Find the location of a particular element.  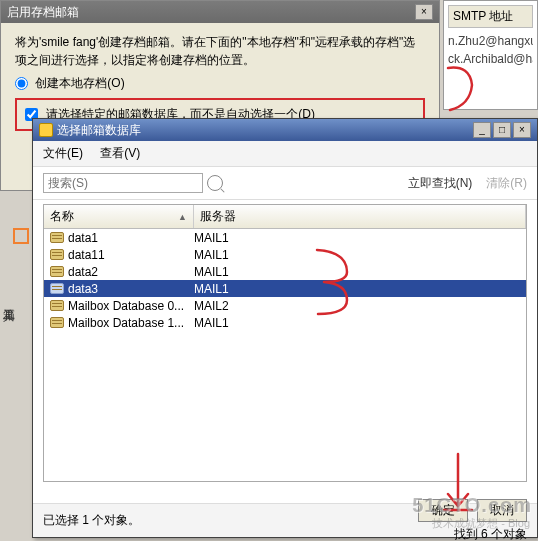

row-name: data1 is located at coordinates (83, 238).